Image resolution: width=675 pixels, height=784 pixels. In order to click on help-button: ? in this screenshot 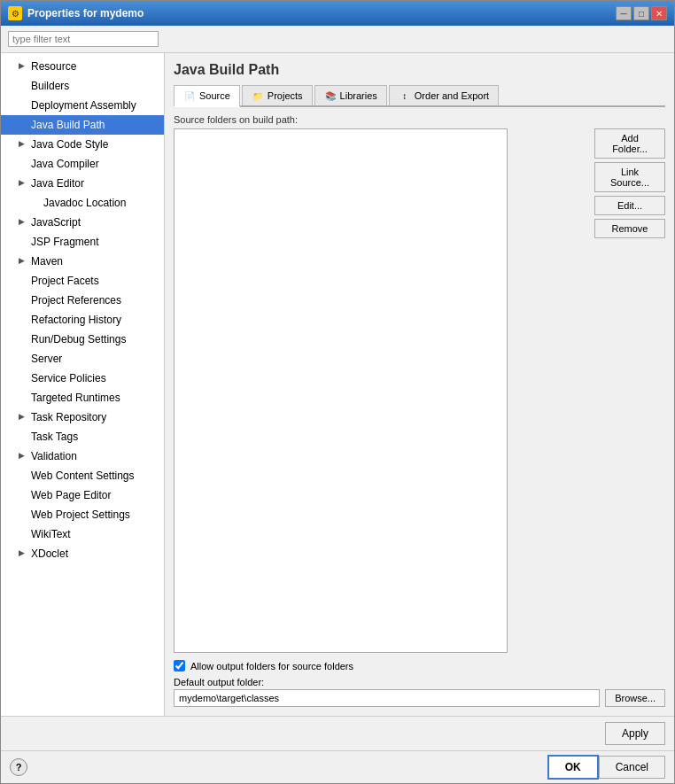, I will do `click(19, 767)`.